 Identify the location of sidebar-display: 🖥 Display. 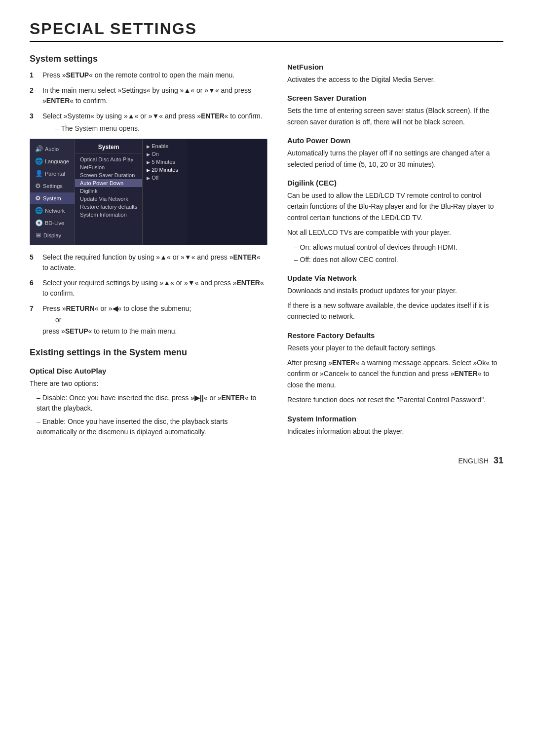
(52, 235).